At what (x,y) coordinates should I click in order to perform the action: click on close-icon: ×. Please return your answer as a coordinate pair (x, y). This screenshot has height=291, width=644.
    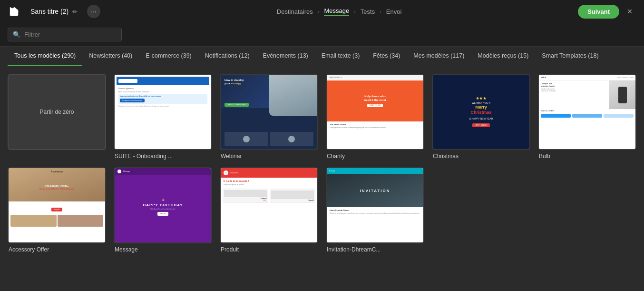
    Looking at the image, I should click on (630, 11).